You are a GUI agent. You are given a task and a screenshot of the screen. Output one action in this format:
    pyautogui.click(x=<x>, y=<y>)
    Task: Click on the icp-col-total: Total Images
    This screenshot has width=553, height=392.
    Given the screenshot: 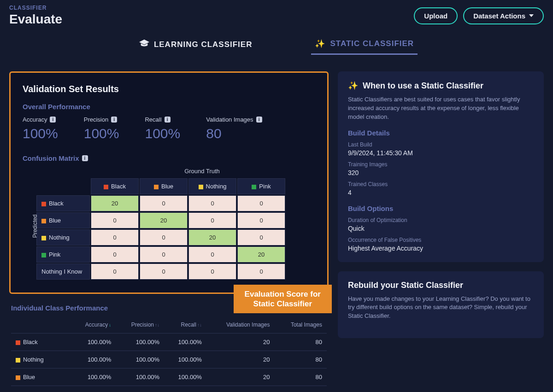 What is the action you would take?
    pyautogui.click(x=300, y=325)
    